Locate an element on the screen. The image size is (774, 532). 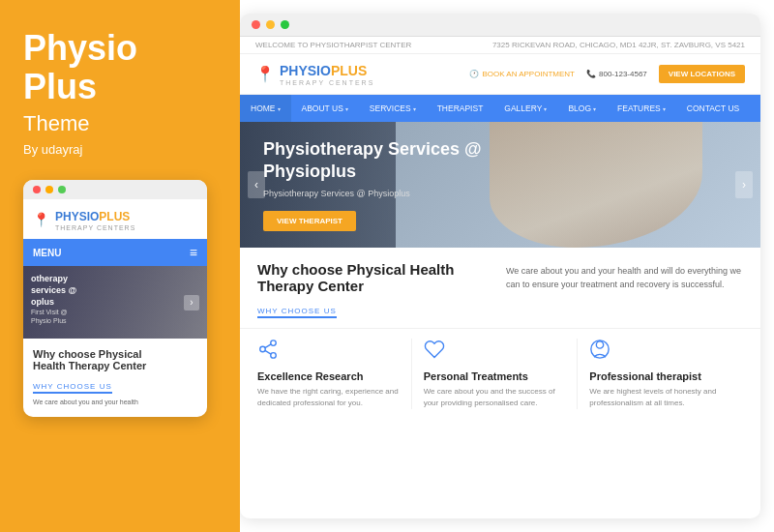
feature-professional-desc: We are highest levels of honesty and pro… is located at coordinates (660, 398).